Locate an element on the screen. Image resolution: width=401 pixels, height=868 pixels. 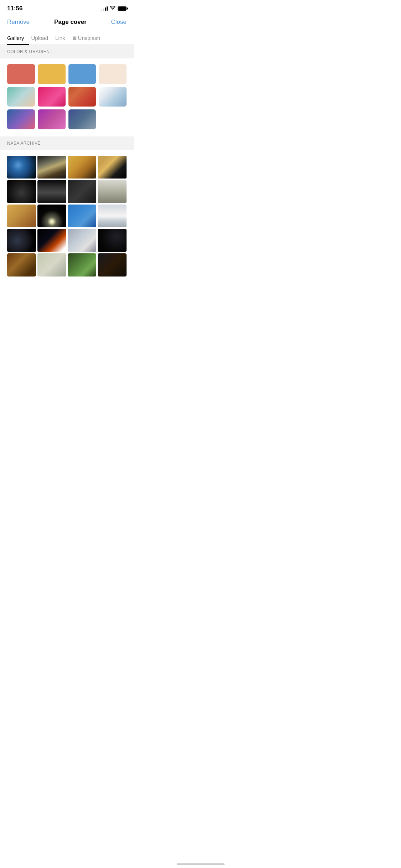
color-section-header: COLOR & GRADIENT is located at coordinates (67, 52).